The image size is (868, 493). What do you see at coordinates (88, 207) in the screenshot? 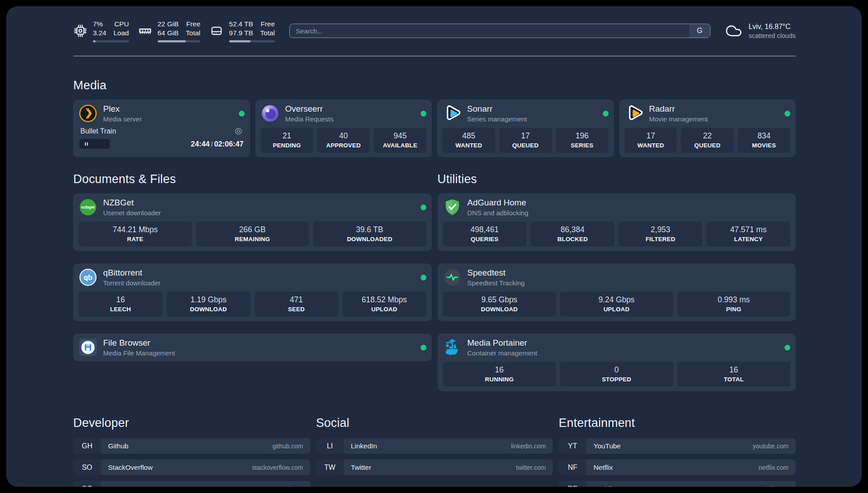
I see `nzbget-icon: nzbget` at bounding box center [88, 207].